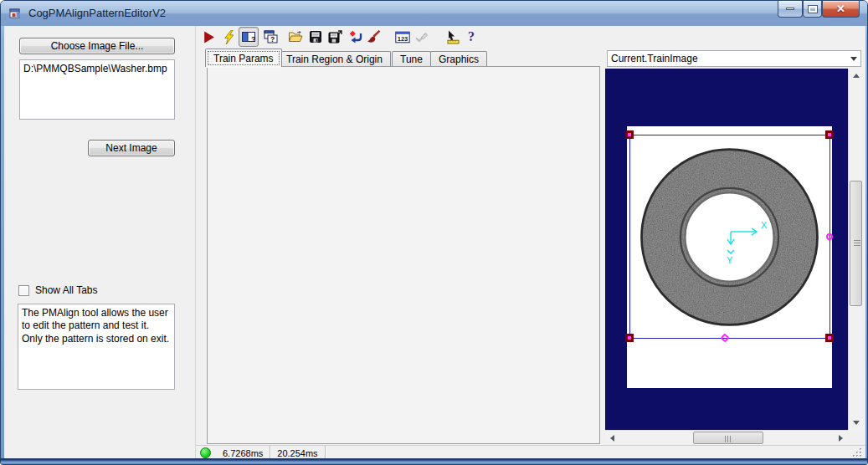 This screenshot has height=465, width=868. I want to click on image-file-listbox: D:\PMMQBSample\Washer.bmp, so click(97, 89).